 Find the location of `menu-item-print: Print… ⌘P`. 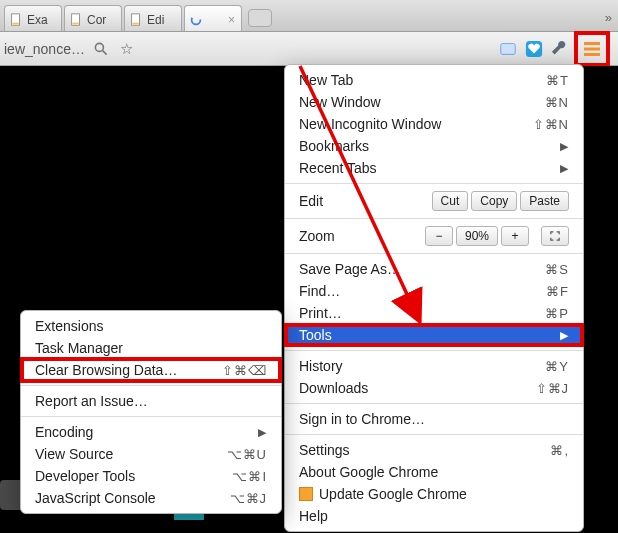

menu-item-print: Print… ⌘P is located at coordinates (434, 313).